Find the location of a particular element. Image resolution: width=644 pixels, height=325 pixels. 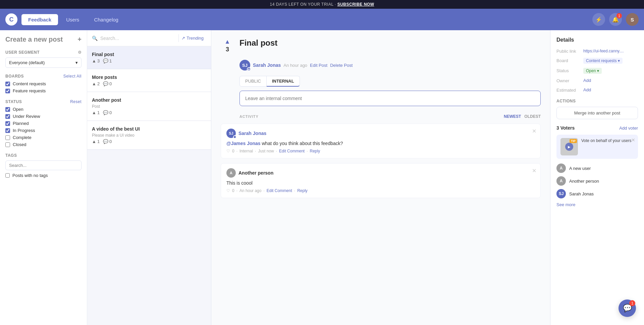

status-reset-link: Reset is located at coordinates (76, 102).